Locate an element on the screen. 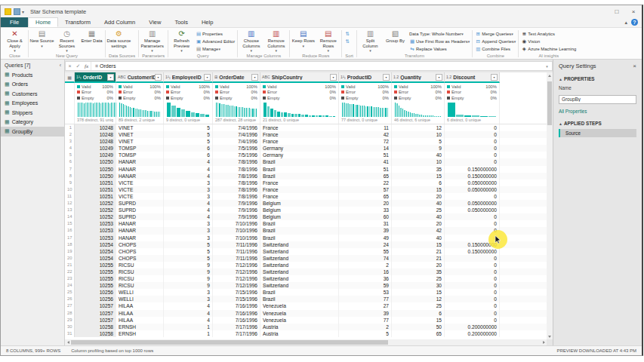  cell-orderid: 10255 is located at coordinates (95, 265).